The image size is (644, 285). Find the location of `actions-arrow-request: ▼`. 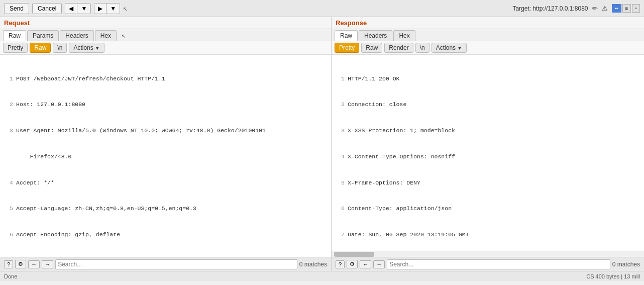

actions-arrow-request: ▼ is located at coordinates (97, 48).